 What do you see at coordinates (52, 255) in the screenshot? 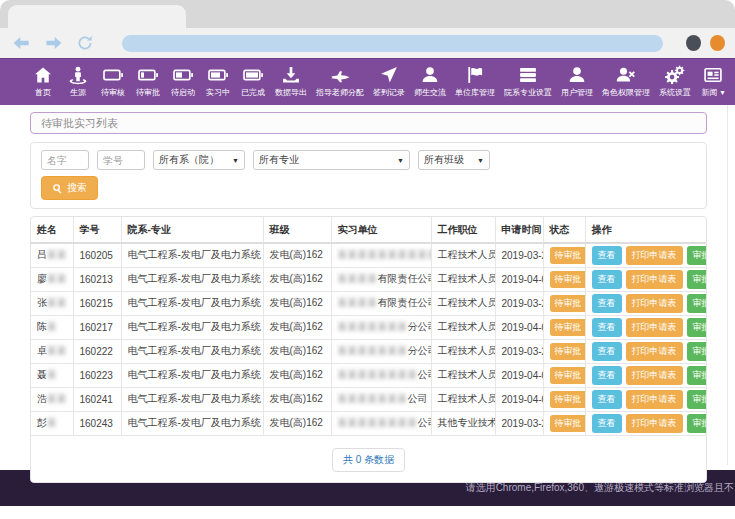
I see `cell-student-name: 吕某某` at bounding box center [52, 255].